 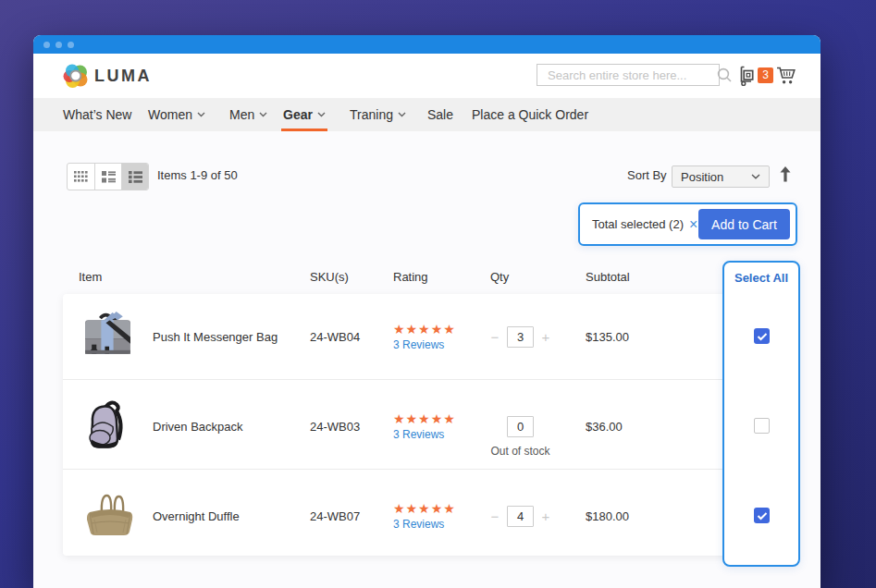 What do you see at coordinates (123, 76) in the screenshot?
I see `brand-name: LUMA` at bounding box center [123, 76].